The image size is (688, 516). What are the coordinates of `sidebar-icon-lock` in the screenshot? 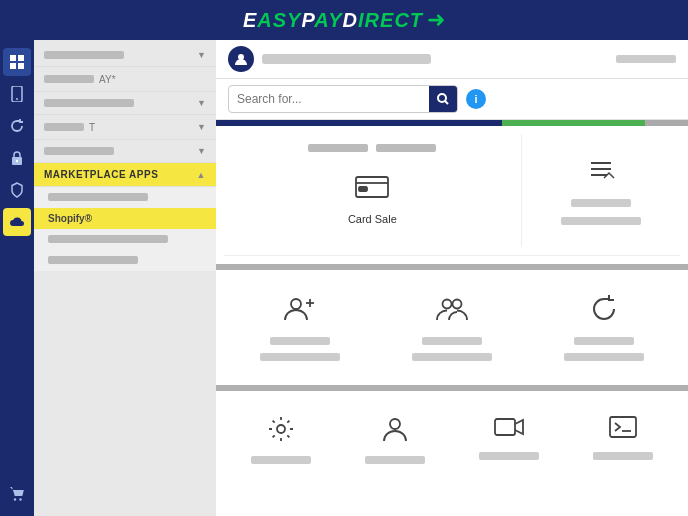 It's located at (17, 158).